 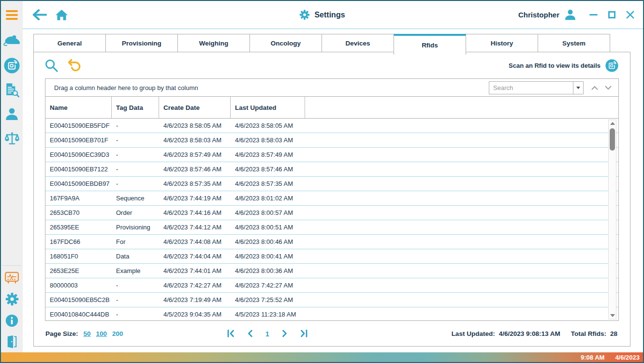 What do you see at coordinates (268, 107) in the screenshot?
I see `column-header-last-updated: Last Updated` at bounding box center [268, 107].